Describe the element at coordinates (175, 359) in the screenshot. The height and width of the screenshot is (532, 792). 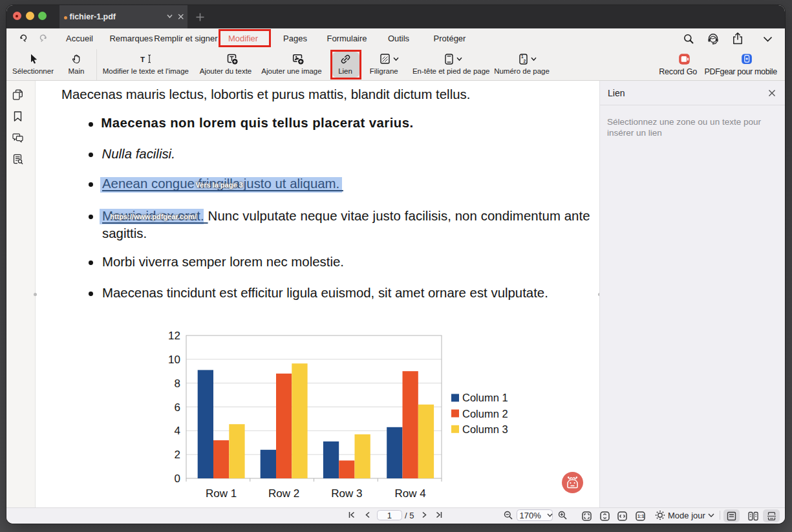
I see `svg-text: 10` at that location.